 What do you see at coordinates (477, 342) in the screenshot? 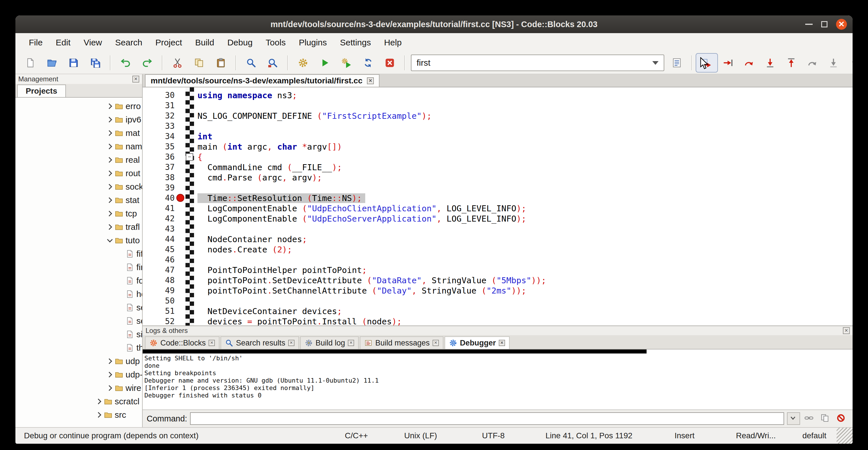
I see `log-tab-debugger: Debugger✕` at bounding box center [477, 342].